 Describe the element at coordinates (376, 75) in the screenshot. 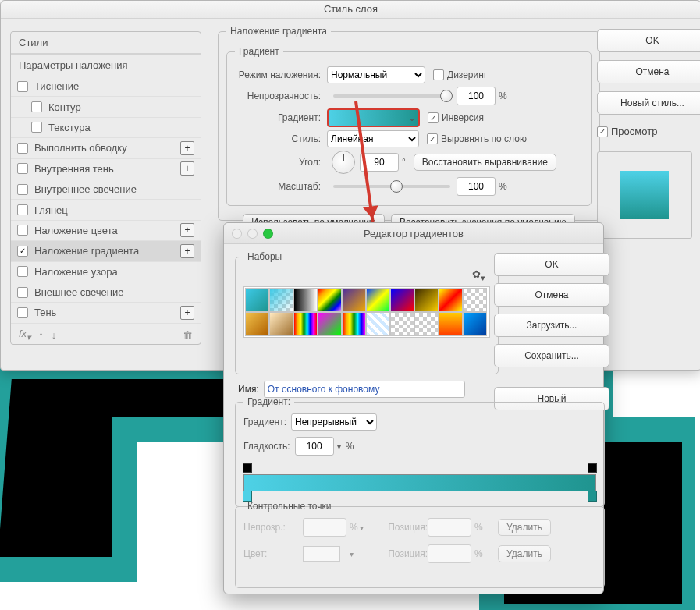

I see `blend-mode-select: Нормальный` at that location.